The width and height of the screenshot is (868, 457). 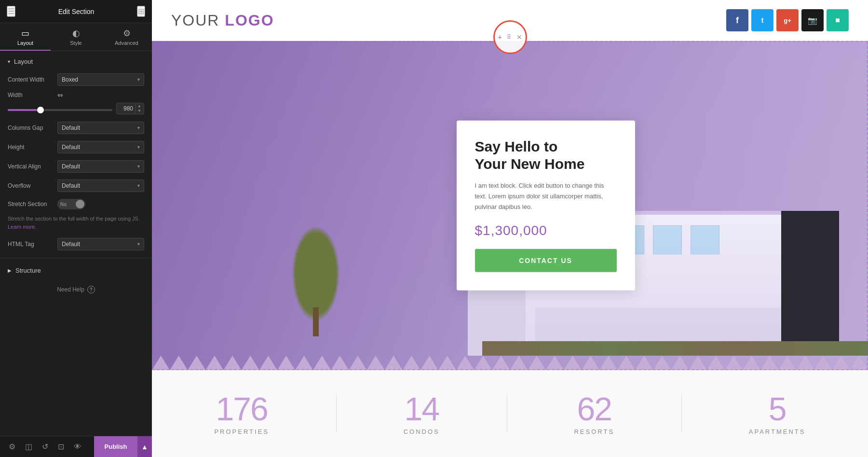 I want to click on advanced-tab-icon: ⚙, so click(x=127, y=33).